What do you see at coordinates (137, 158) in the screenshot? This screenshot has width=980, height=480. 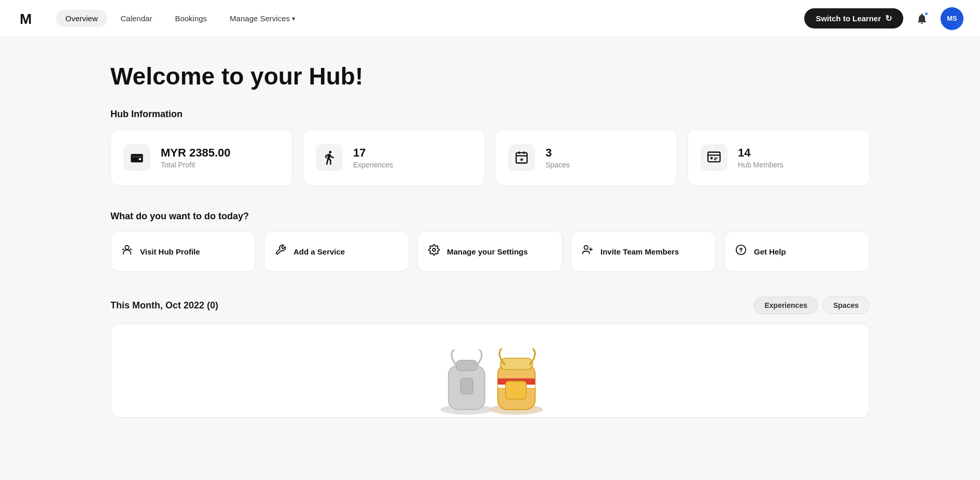 I see `wallet-icon-wrap` at bounding box center [137, 158].